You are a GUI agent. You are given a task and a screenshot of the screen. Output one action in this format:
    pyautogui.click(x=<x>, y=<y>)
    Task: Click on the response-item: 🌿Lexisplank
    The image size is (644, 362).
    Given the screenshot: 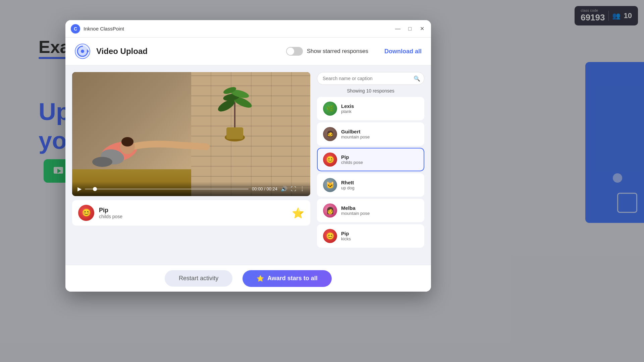 What is the action you would take?
    pyautogui.click(x=371, y=109)
    